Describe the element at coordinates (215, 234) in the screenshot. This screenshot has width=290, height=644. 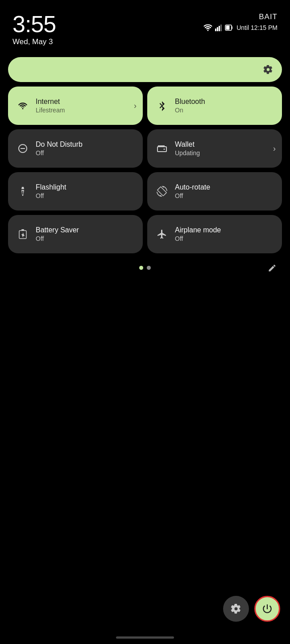
I see `tile-airplane: Airplane mode Off` at that location.